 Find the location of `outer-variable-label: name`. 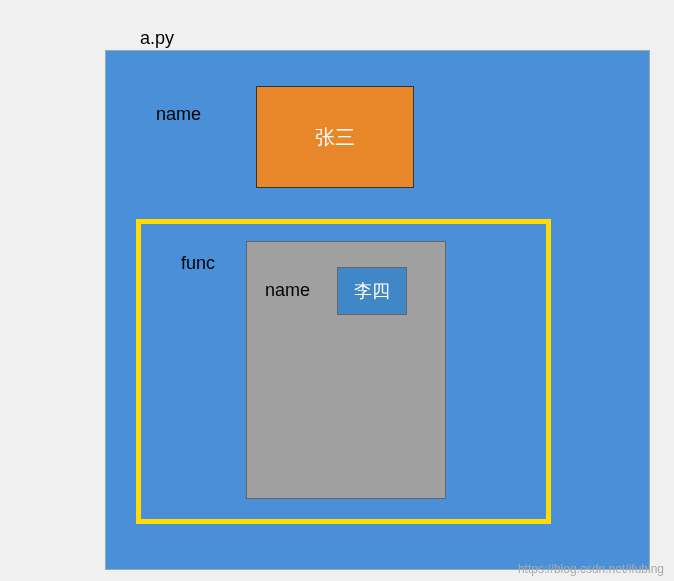

outer-variable-label: name is located at coordinates (178, 114).